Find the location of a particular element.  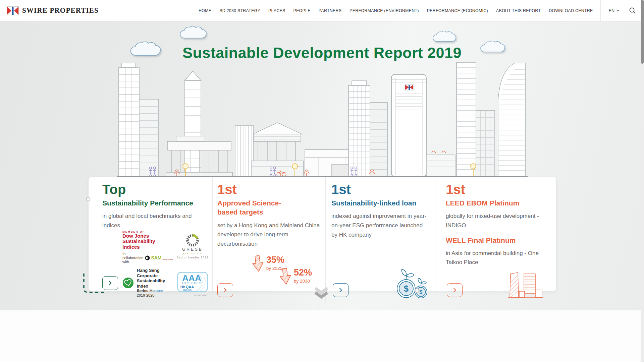

nav-item-download-centre: DOWNLOAD CENTRE is located at coordinates (571, 11).